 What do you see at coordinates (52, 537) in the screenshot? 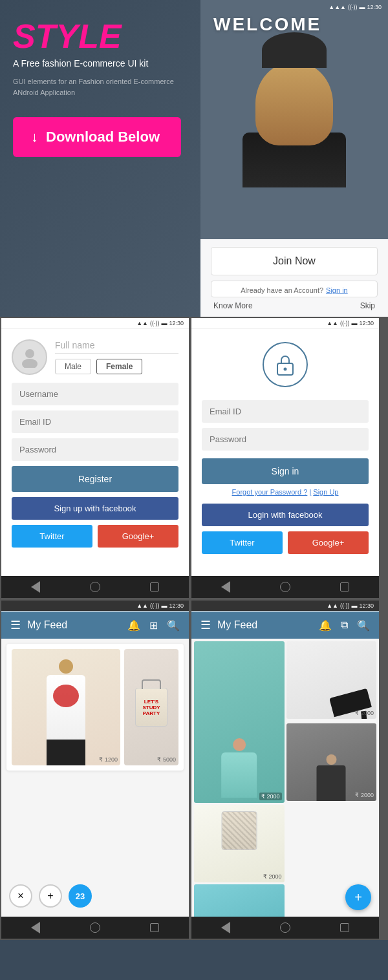
I see `twitter-button: Twitter` at bounding box center [52, 537].